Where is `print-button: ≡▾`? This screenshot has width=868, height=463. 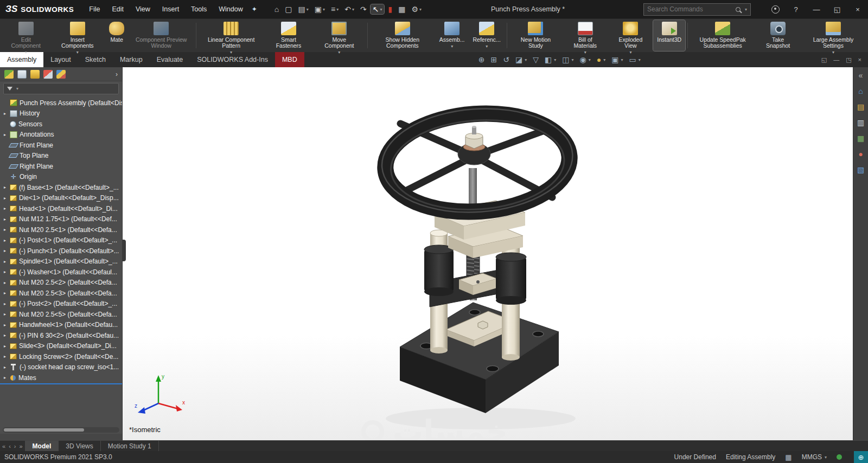
print-button: ≡▾ is located at coordinates (335, 9).